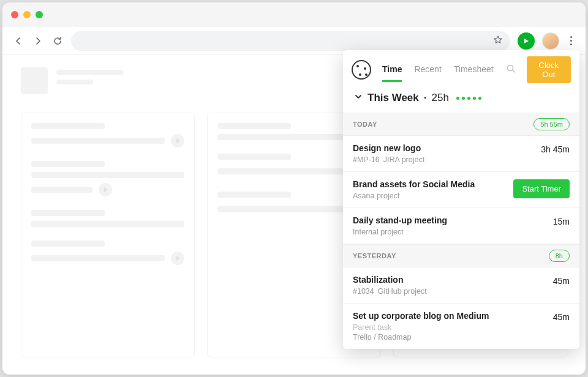  Describe the element at coordinates (461, 154) in the screenshot. I see `time-entry: Design new logo#MP-16JIRA project3h 45m` at that location.